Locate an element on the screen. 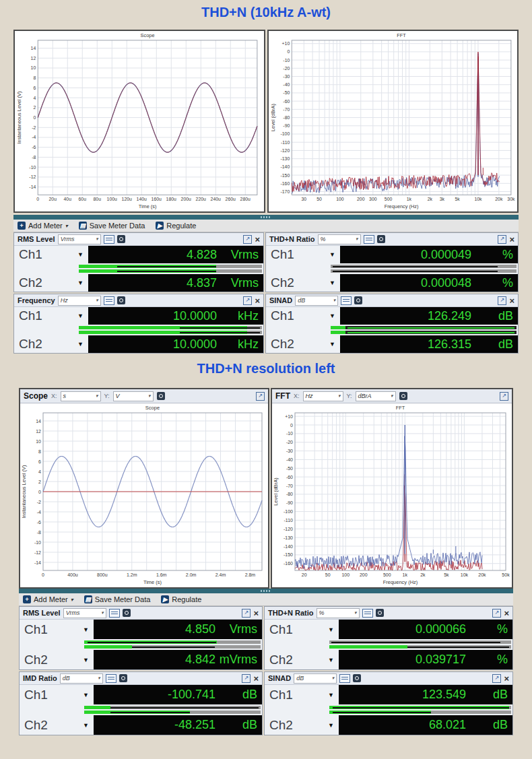  svg-text: 1.6m is located at coordinates (162, 575).